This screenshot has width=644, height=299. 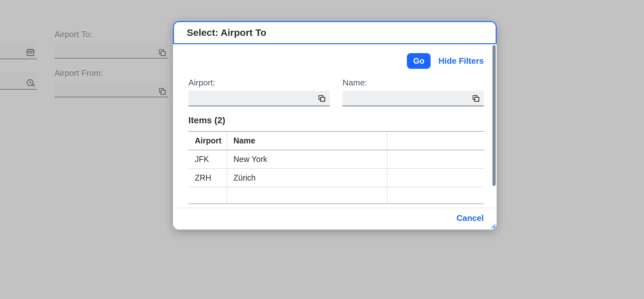 I want to click on cell-name: Zürich, so click(x=307, y=178).